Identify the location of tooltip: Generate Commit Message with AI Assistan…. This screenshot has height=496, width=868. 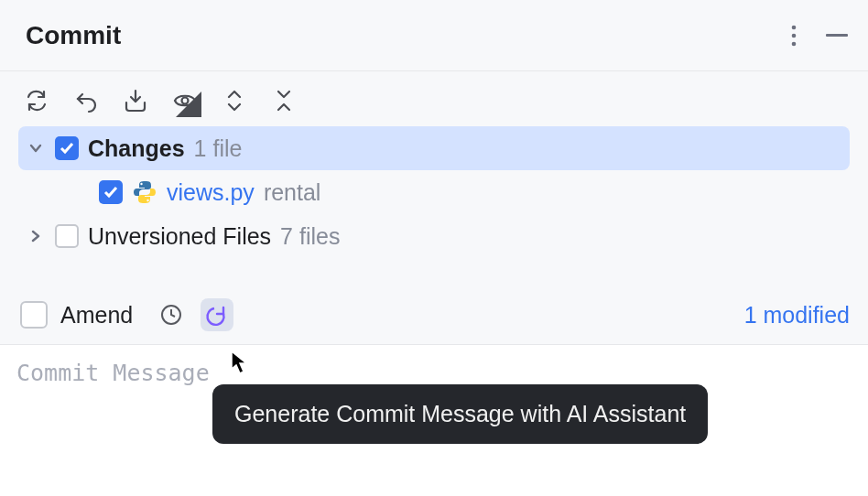
(460, 414).